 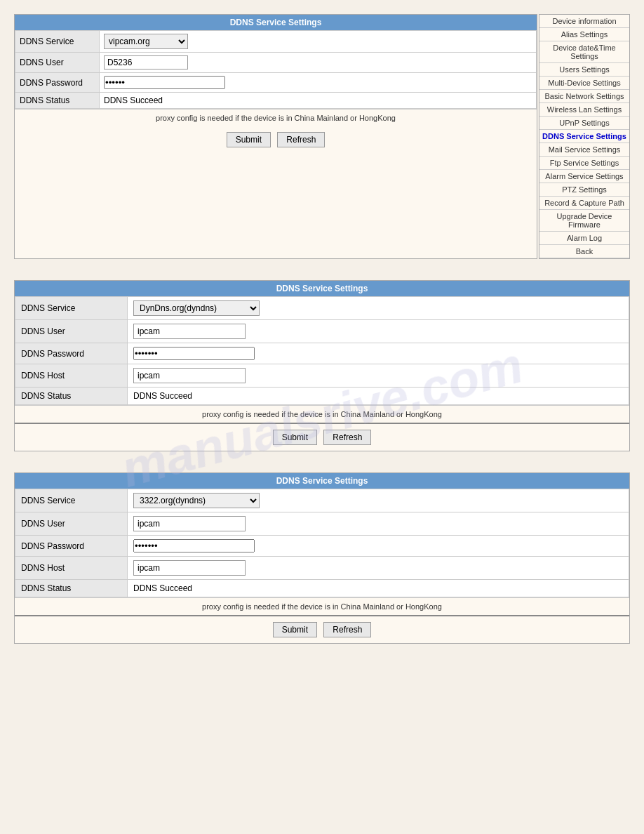 I want to click on sidebar-item-wireless-lan: Wireless Lan Settings, so click(x=584, y=110).